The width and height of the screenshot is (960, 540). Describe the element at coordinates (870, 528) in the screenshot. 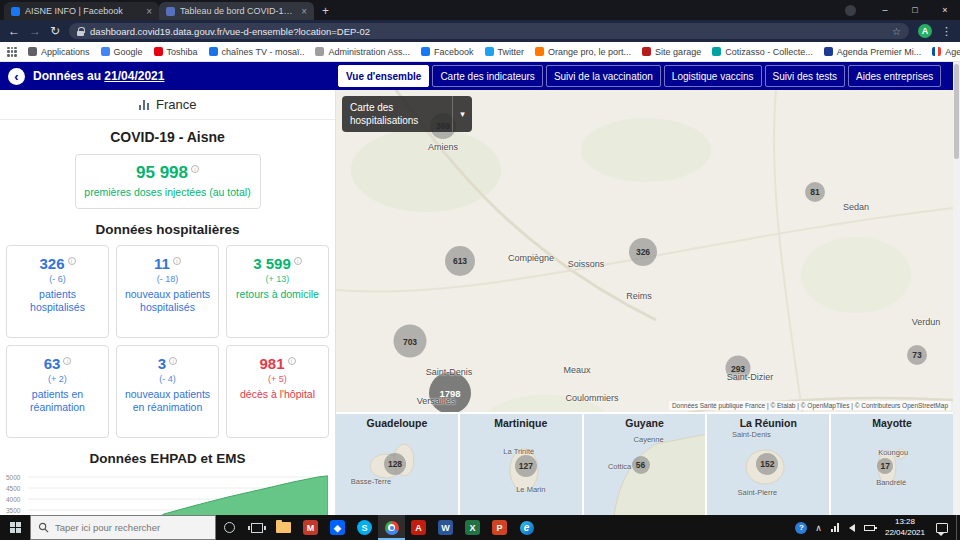

I see `battery-button` at that location.